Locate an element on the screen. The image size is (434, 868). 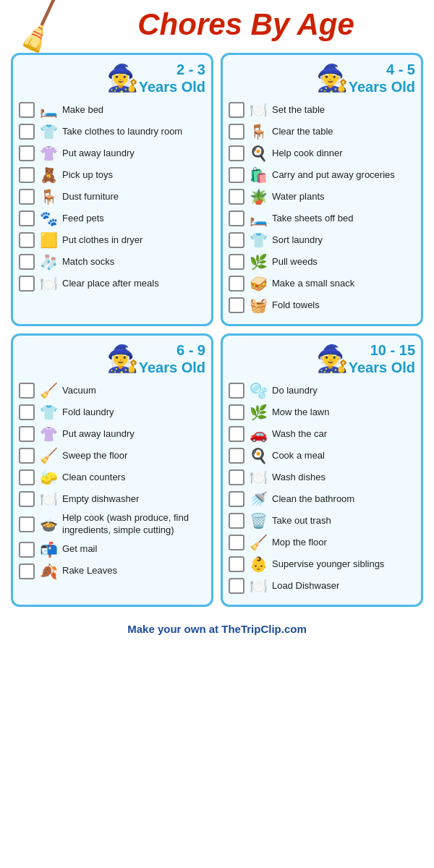
chore-item: 🍽️Load Dishwaser is located at coordinates (322, 586).